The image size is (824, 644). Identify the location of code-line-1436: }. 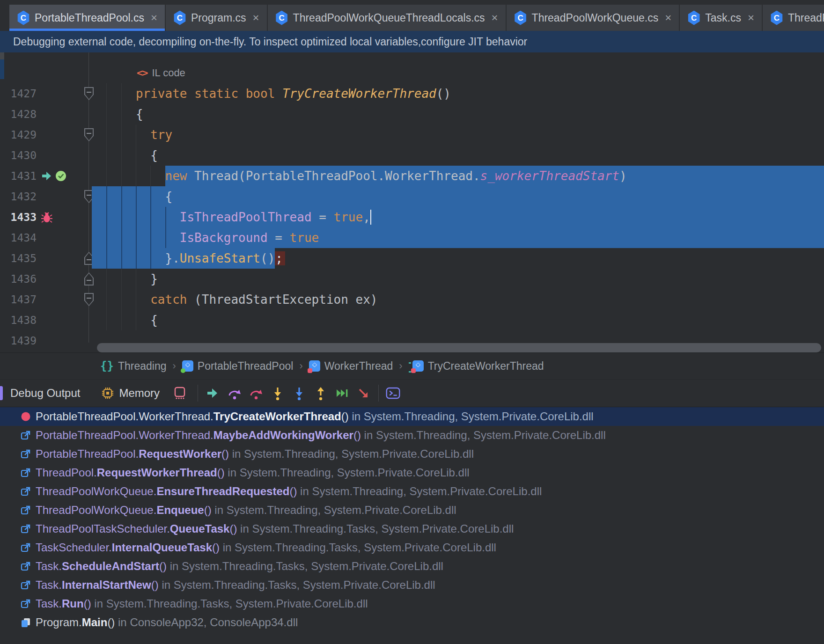
(458, 279).